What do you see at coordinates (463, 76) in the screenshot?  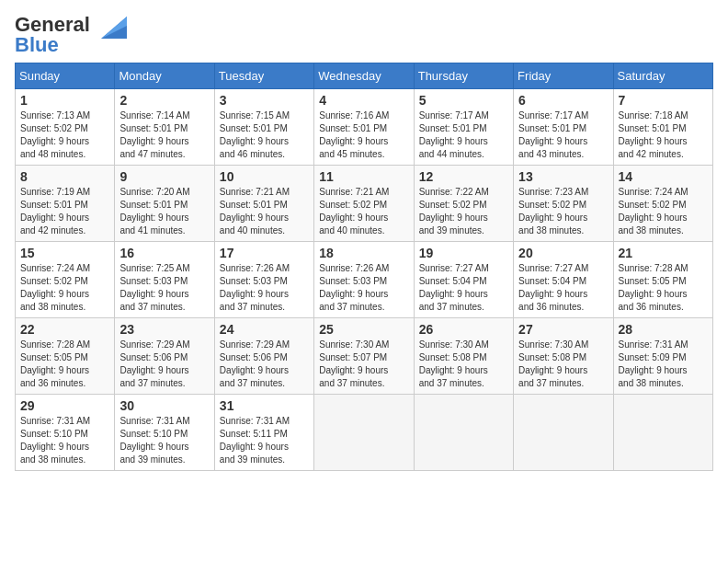 I see `col-header-thursday: Thursday` at bounding box center [463, 76].